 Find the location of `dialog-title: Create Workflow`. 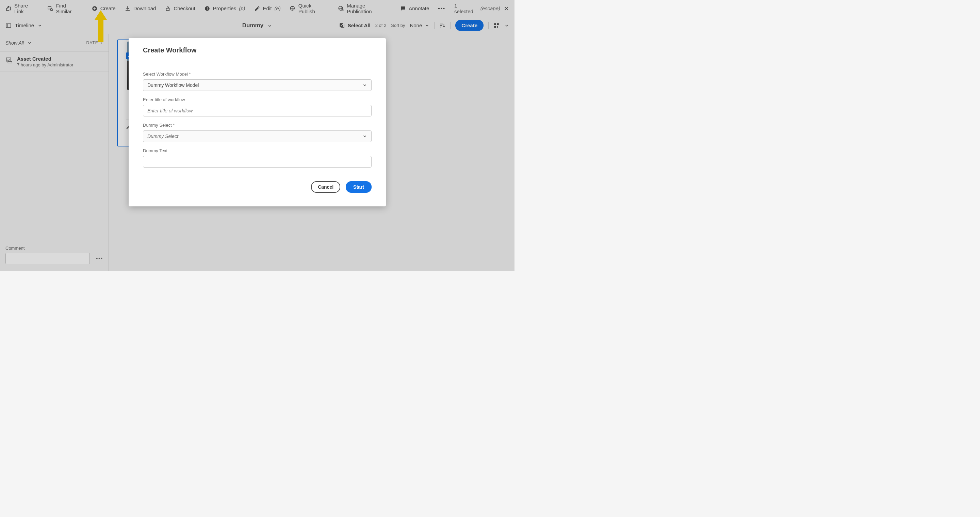

dialog-title: Create Workflow is located at coordinates (257, 50).